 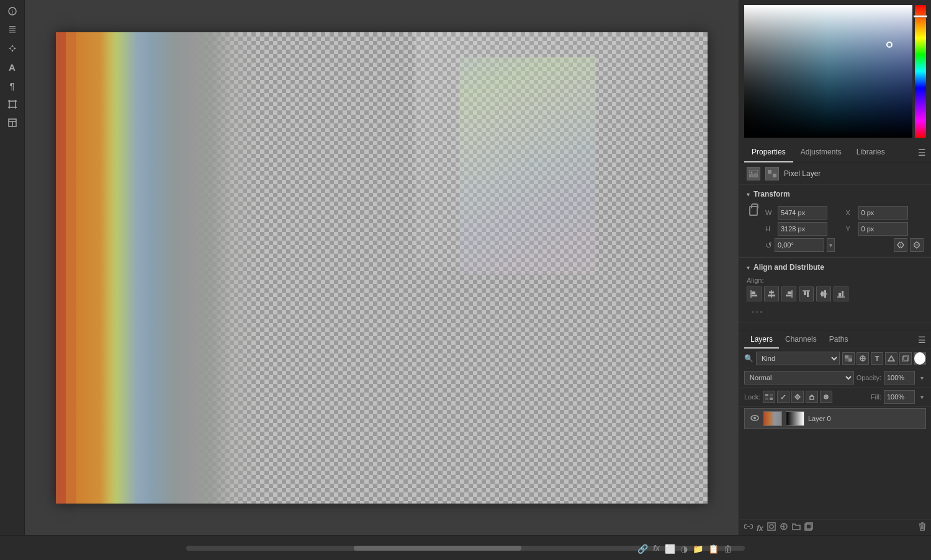 What do you see at coordinates (685, 549) in the screenshot?
I see `bottom-toolbar-icons: 🔗 fx ⬜ ◑ 📁 📋 🗑` at bounding box center [685, 549].